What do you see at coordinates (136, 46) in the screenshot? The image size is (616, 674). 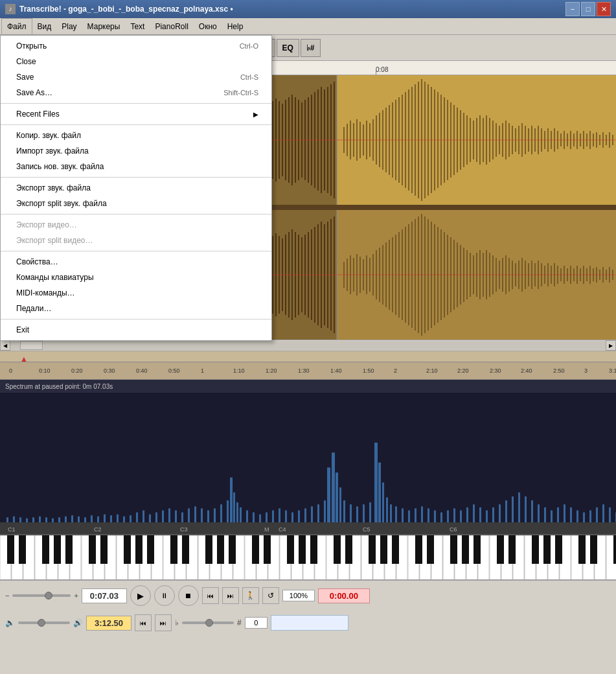 I see `menu-open: Открыть Ctrl-O` at bounding box center [136, 46].